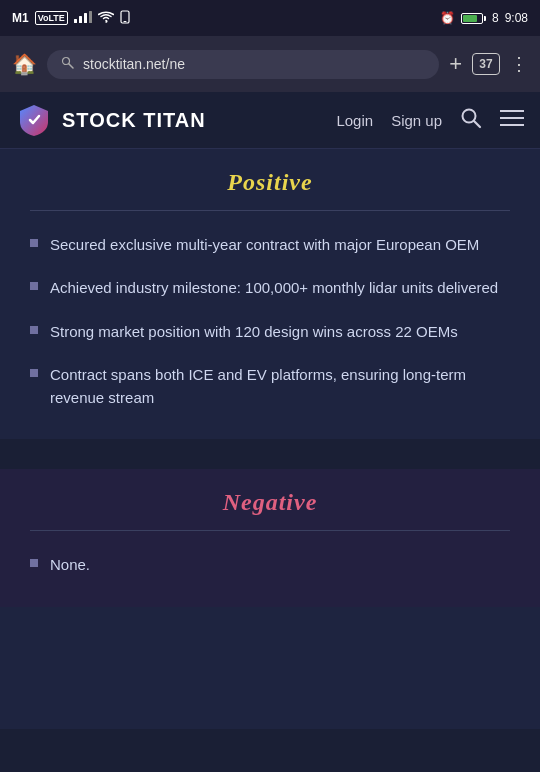 This screenshot has width=540, height=772. What do you see at coordinates (34, 120) in the screenshot?
I see `stock-titan-logo-icon` at bounding box center [34, 120].